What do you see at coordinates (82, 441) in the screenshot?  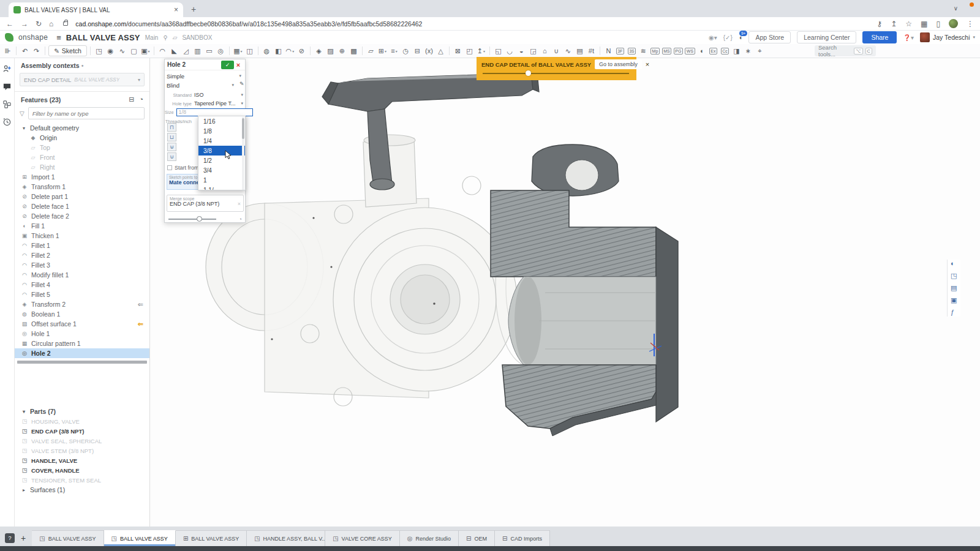 I see `part-row: ◳VALVE SEAL, SPHERICAL` at bounding box center [82, 441].